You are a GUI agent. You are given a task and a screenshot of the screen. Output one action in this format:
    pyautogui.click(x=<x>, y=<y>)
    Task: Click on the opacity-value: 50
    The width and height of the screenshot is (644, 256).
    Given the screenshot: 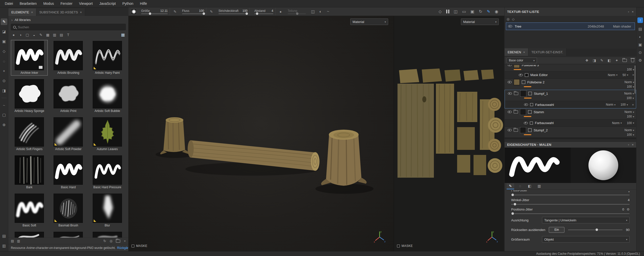 What is the action you would take?
    pyautogui.click(x=625, y=75)
    